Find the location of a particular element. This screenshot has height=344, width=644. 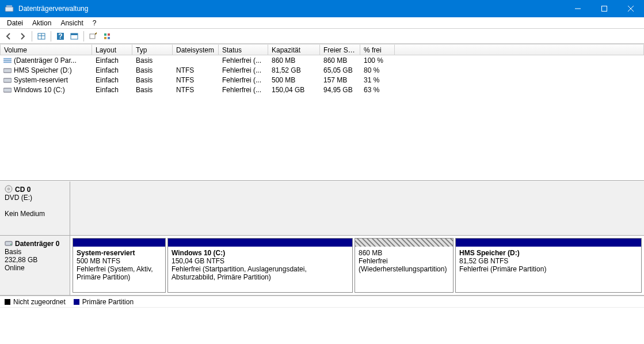

volume-pct: 31 % is located at coordinates (378, 80).